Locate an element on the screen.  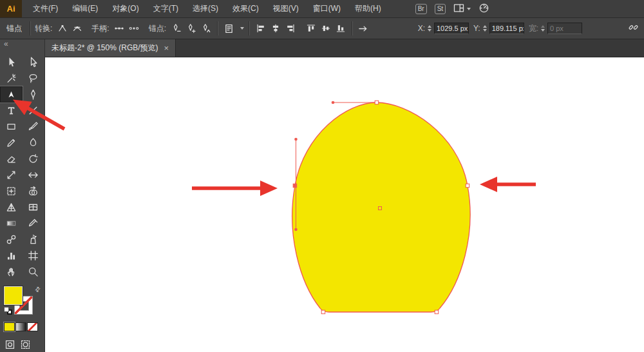
tool-shape-builder is located at coordinates (33, 191).